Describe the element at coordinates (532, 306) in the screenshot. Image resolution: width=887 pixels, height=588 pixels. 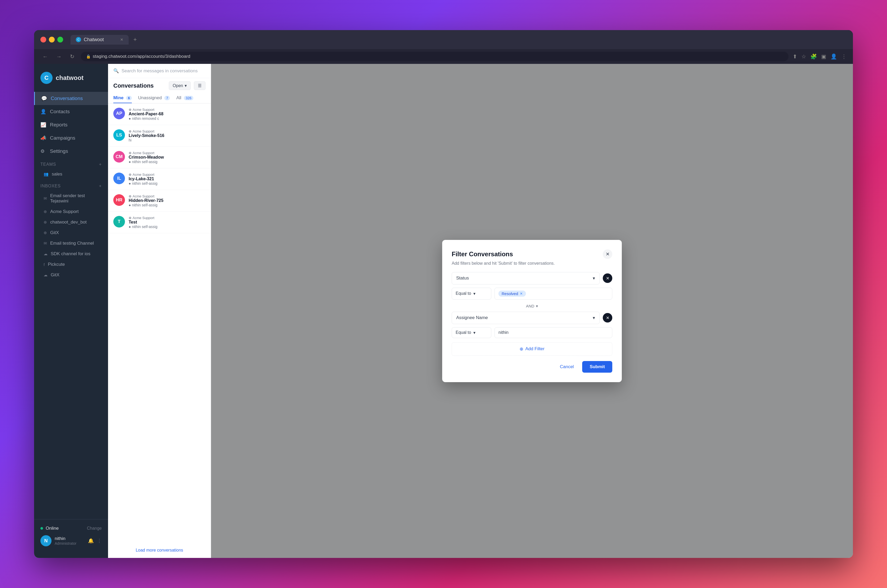
I see `and-label: AND ▾` at that location.